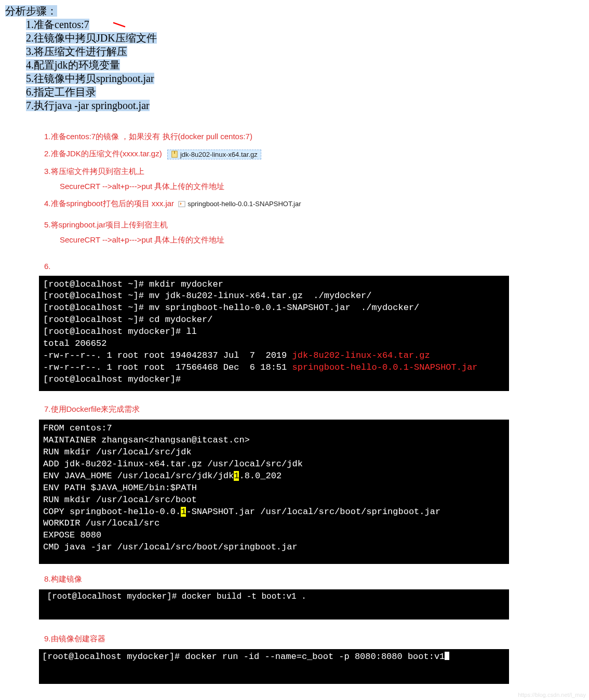 The image size is (589, 700). What do you see at coordinates (274, 667) in the screenshot?
I see `terminal-run: [root@localhost mydocker]# docker run -i…` at bounding box center [274, 667].